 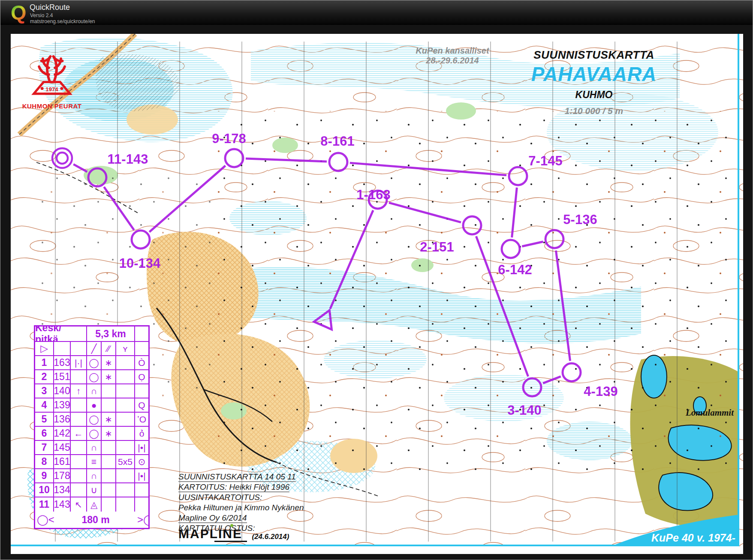 What do you see at coordinates (79, 434) in the screenshot?
I see `symbol-cell: ←` at bounding box center [79, 434].